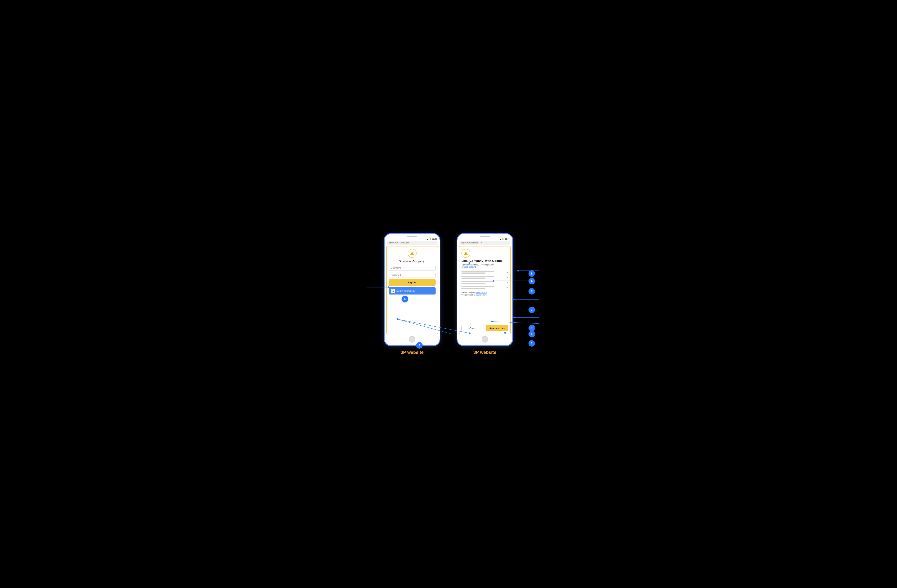  I want to click on left-phone-label: 3P website, so click(412, 353).